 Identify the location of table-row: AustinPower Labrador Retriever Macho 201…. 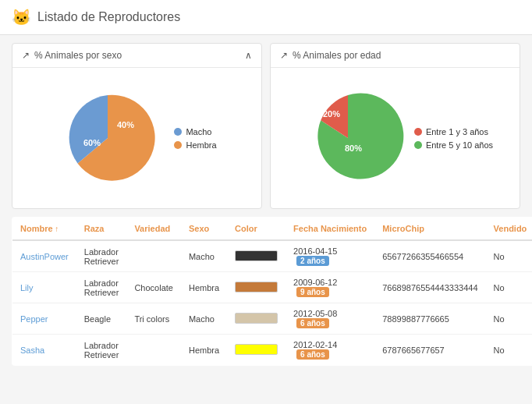
(273, 256).